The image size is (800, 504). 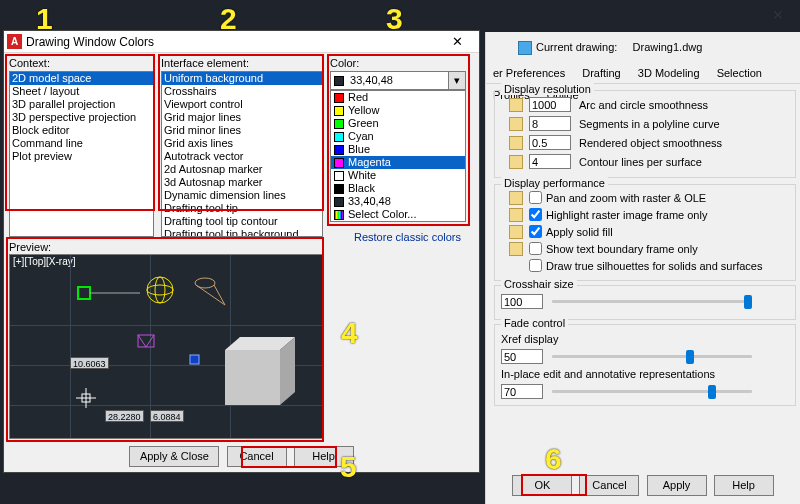 What do you see at coordinates (522, 392) in the screenshot?
I see `inplace-input` at bounding box center [522, 392].